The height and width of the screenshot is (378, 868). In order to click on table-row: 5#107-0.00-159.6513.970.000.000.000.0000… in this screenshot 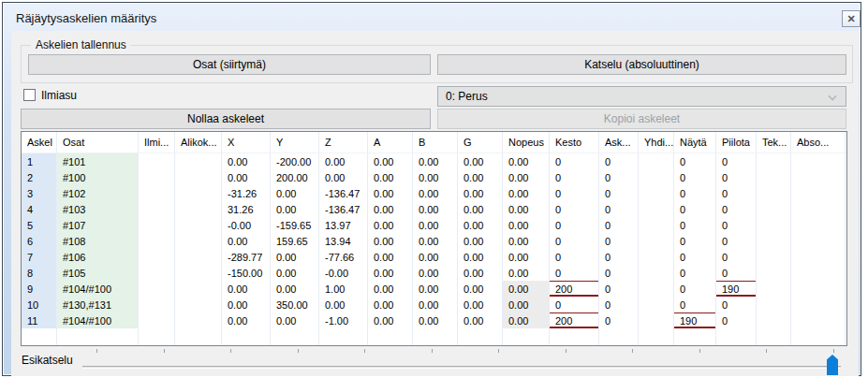, I will do `click(434, 225)`.